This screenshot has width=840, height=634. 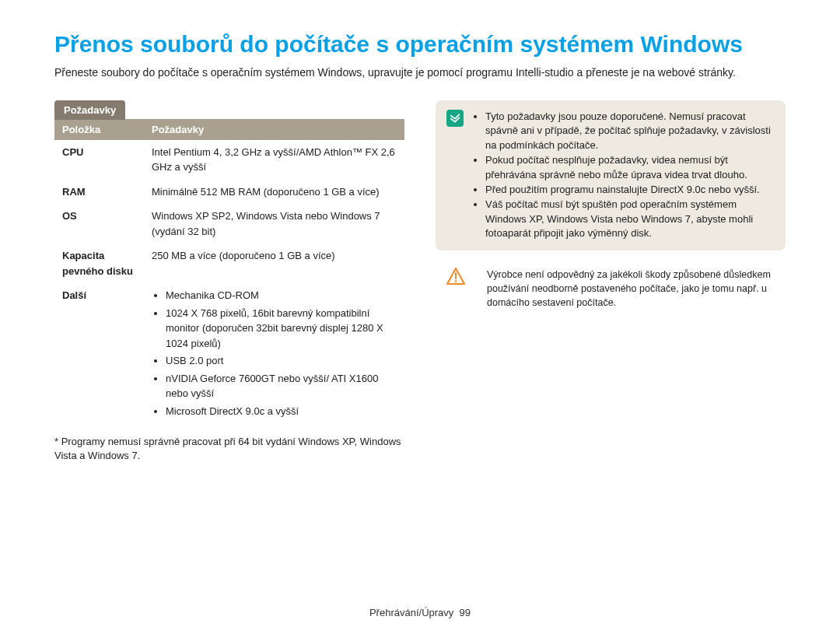 I want to click on page-title: Přenos souborů do počítače s operačním s…, so click(x=420, y=44).